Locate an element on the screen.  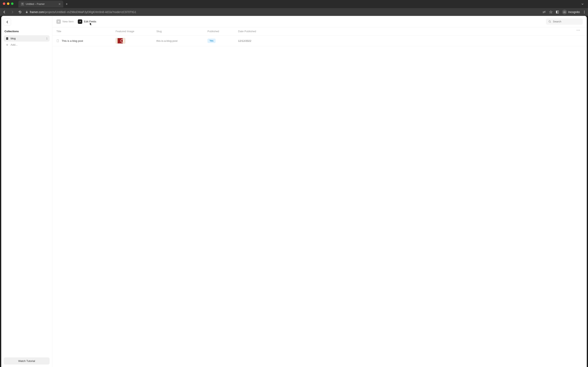
browser-reload-button is located at coordinates (20, 12).